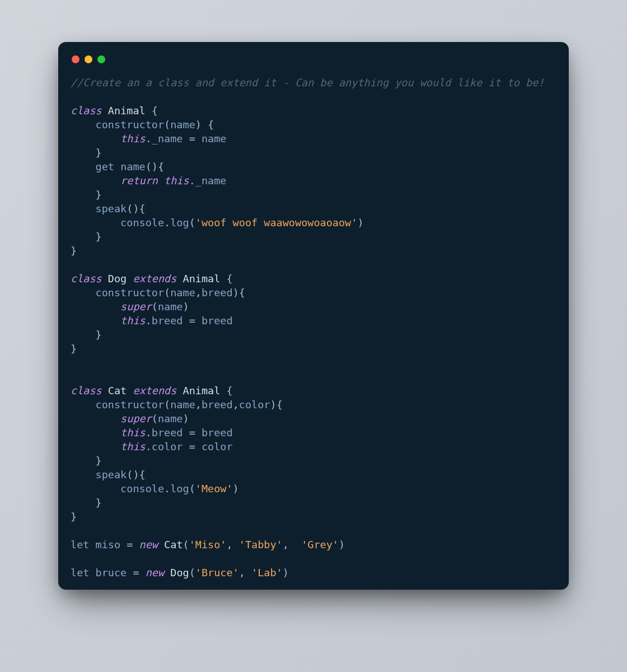 Image resolution: width=627 pixels, height=672 pixels. Describe the element at coordinates (214, 488) in the screenshot. I see `string-meow: 'Meow'` at that location.